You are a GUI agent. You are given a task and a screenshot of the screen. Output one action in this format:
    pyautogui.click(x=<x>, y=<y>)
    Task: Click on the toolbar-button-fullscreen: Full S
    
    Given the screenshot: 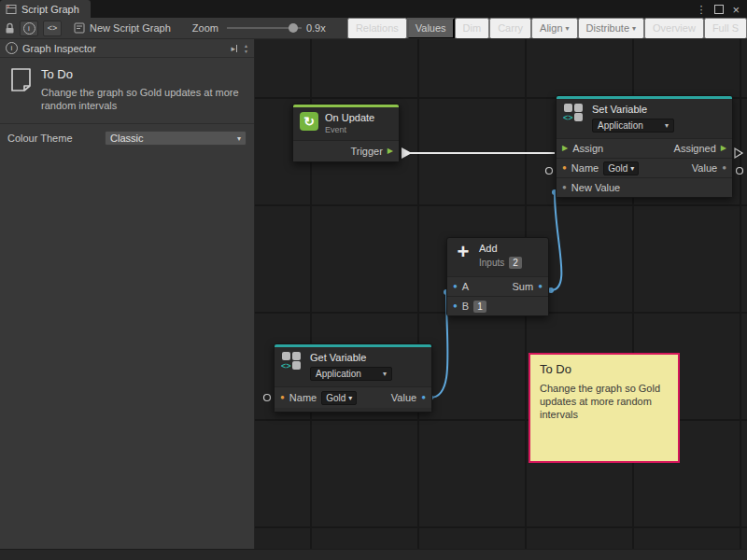 What is the action you would take?
    pyautogui.click(x=726, y=28)
    